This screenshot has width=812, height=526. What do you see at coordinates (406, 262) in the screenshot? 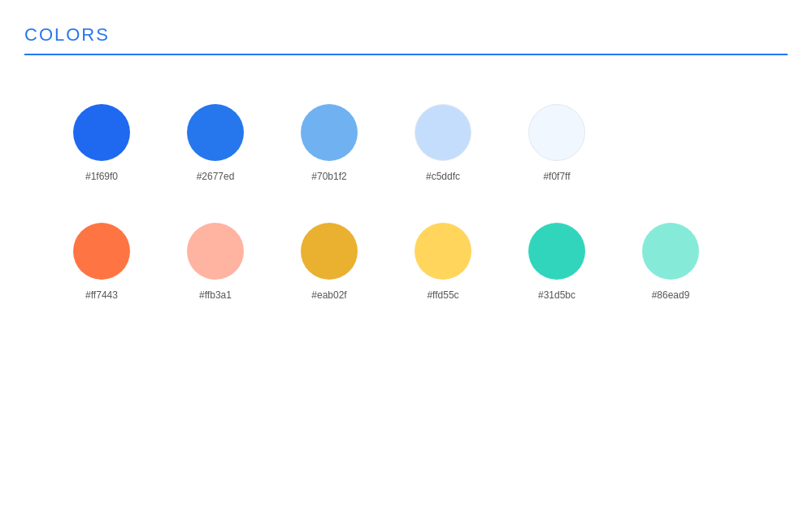
I see `color-row-2: #ff7443#ffb3a1#eab02f#ffd55c#31d5bc#86ea…` at bounding box center [406, 262].